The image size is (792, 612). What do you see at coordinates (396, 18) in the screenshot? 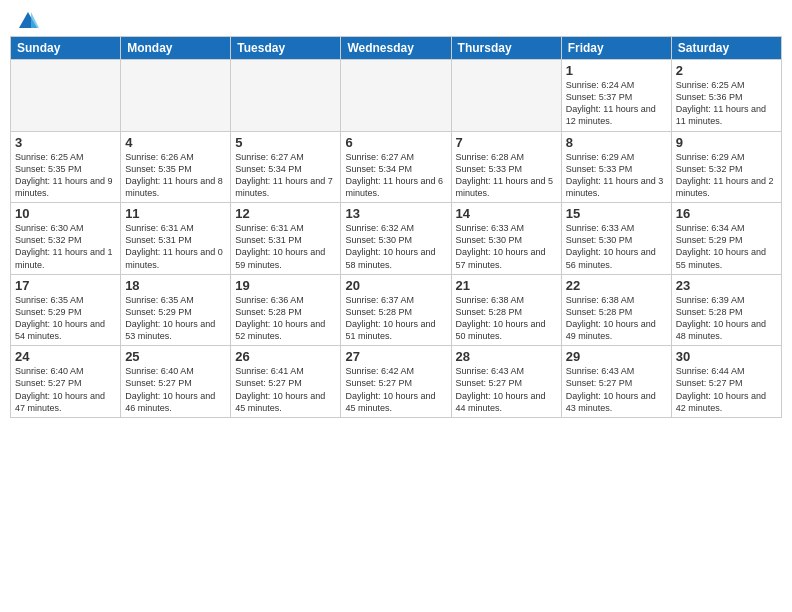
I see `page-header` at bounding box center [396, 18].